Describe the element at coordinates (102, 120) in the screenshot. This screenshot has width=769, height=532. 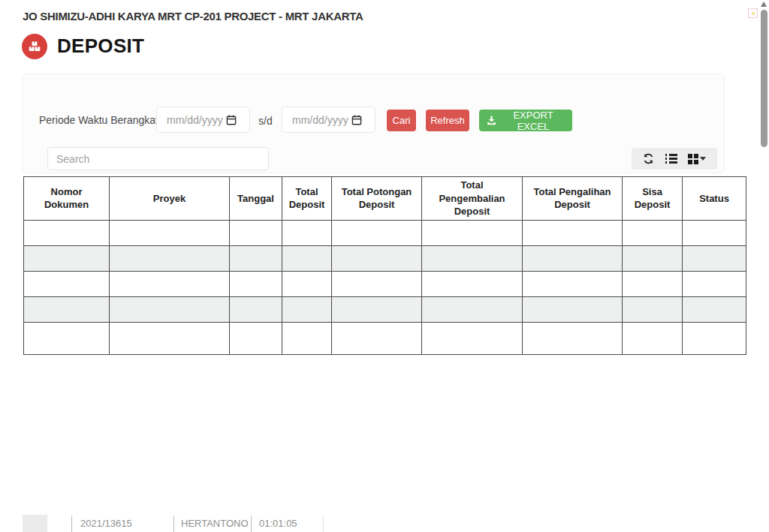
I see `period-label: Periode Waktu Berangkat :` at that location.